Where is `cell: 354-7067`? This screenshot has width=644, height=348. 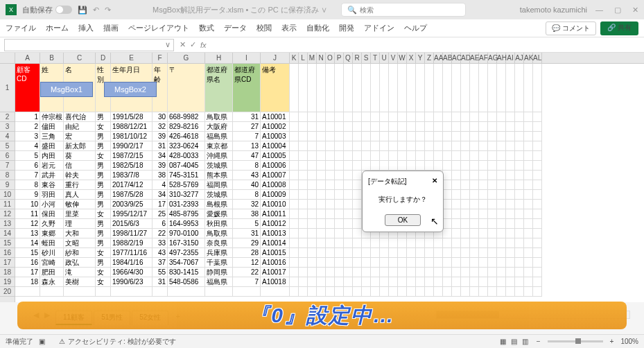
cell: 354-7067 is located at coordinates (186, 263).